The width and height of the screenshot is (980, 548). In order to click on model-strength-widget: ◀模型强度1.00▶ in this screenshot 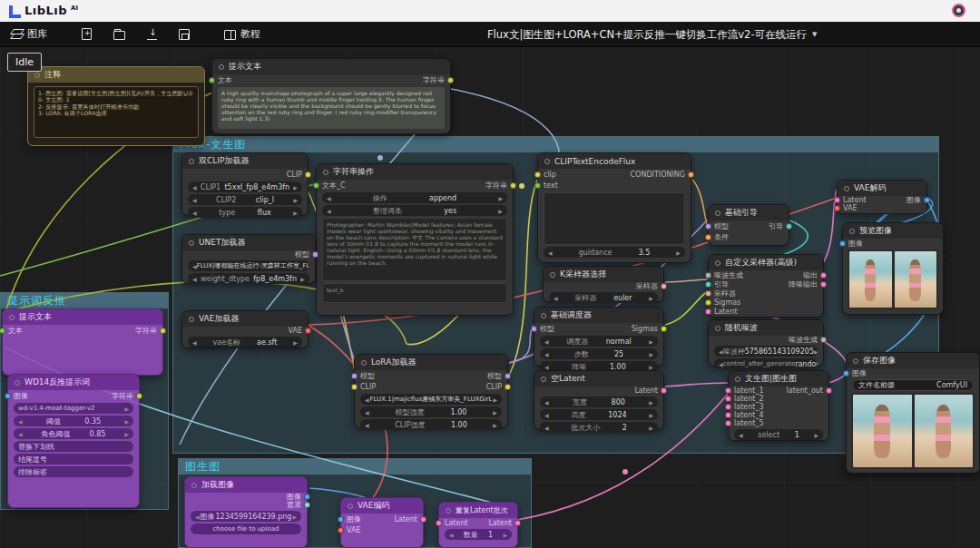, I will do `click(431, 412)`.